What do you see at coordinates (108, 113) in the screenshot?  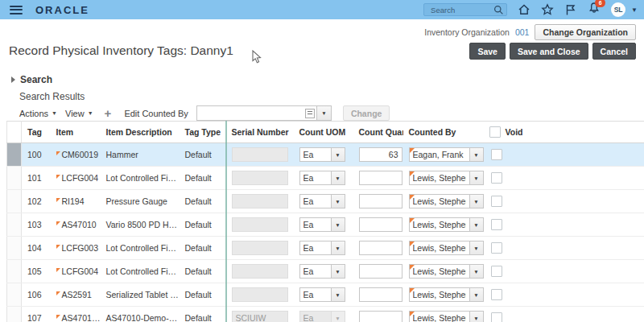 I see `add-row-icon: +` at bounding box center [108, 113].